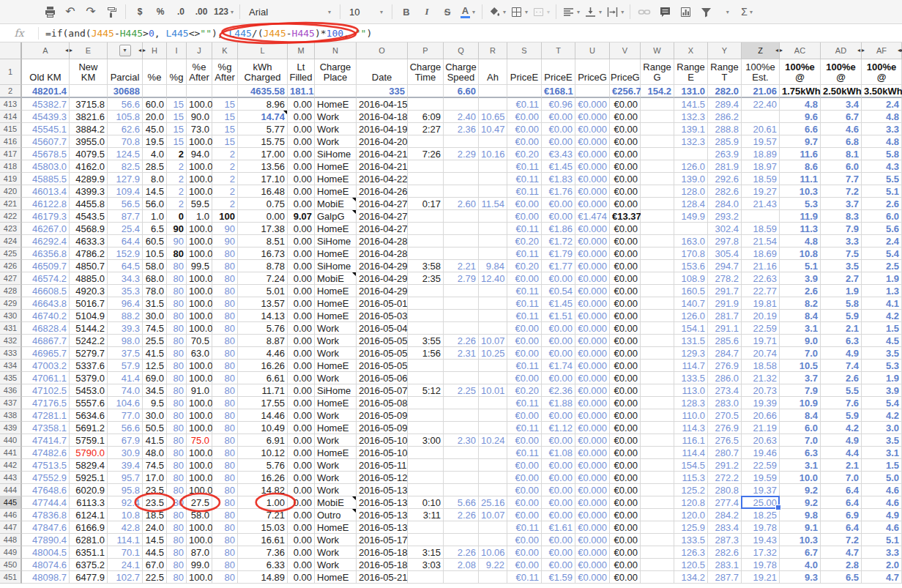 The image size is (902, 588). What do you see at coordinates (177, 129) in the screenshot?
I see `cell-I415: 15` at bounding box center [177, 129].